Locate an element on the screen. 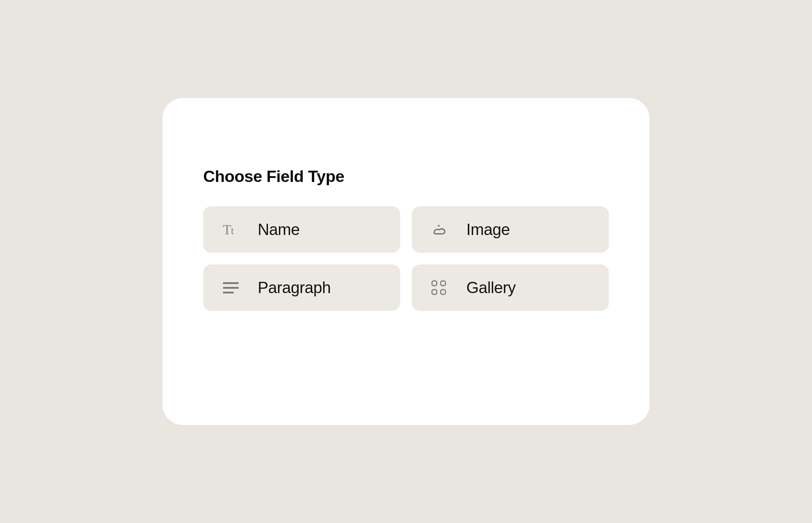  field-option-paragraph: Paragraph is located at coordinates (302, 288).